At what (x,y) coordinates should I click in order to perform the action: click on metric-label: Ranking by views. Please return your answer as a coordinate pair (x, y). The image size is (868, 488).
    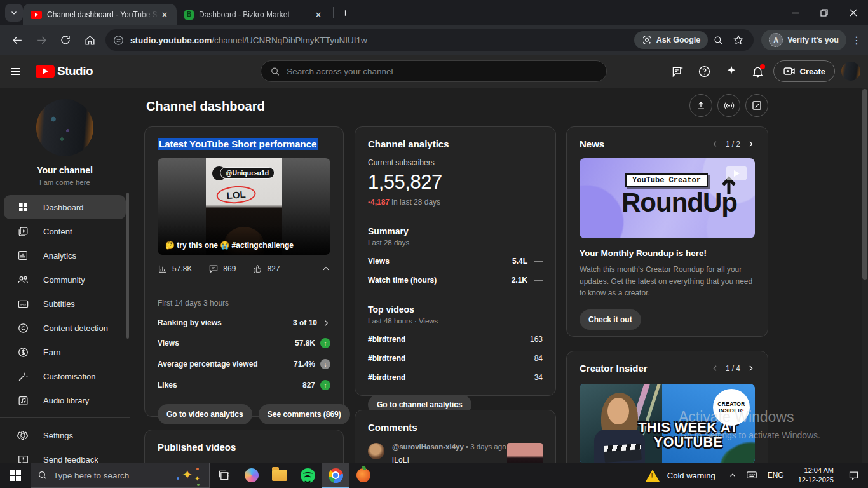
    Looking at the image, I should click on (189, 323).